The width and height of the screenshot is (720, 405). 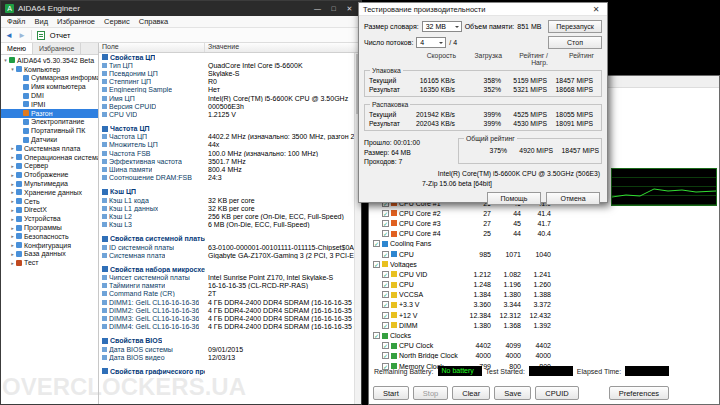 I want to click on preferences-button: Preferences, so click(x=639, y=393).